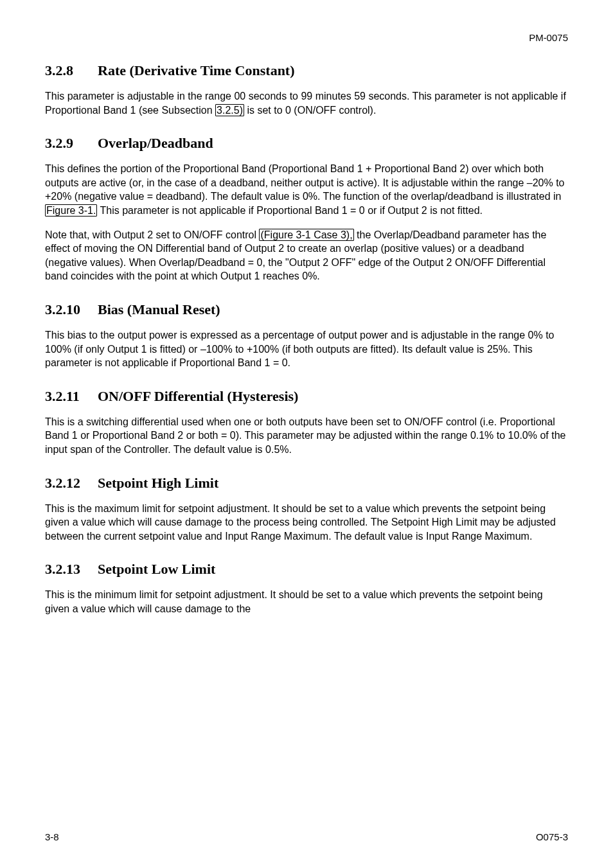  Describe the element at coordinates (306, 350) in the screenshot. I see `body-paragraph: This bias to the output power is express…` at that location.